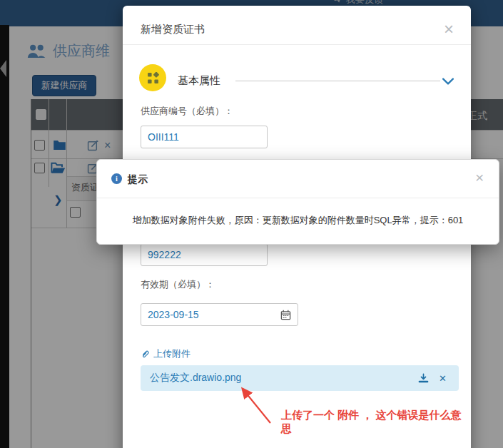 This screenshot has height=448, width=503. What do you see at coordinates (280, 378) in the screenshot?
I see `attachment-filename: 公告发文.drawio.png` at bounding box center [280, 378].